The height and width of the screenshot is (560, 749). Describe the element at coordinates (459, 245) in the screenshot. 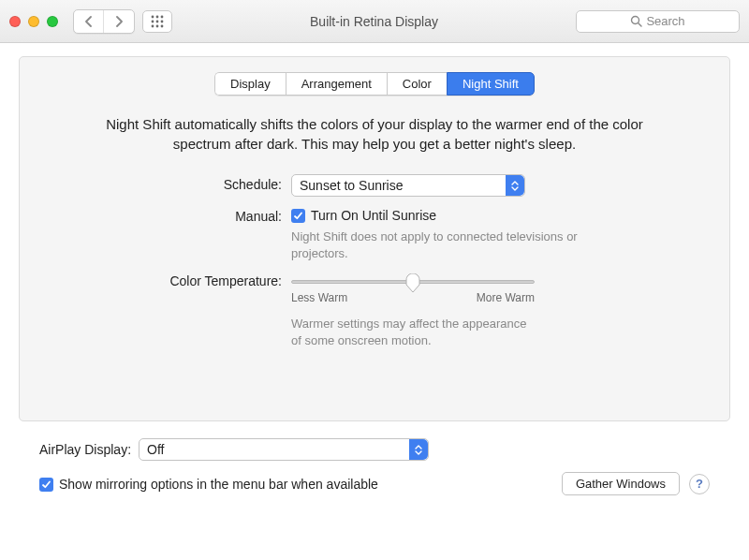

I see `manual-help-text: Night Shift does not apply to connected …` at that location.